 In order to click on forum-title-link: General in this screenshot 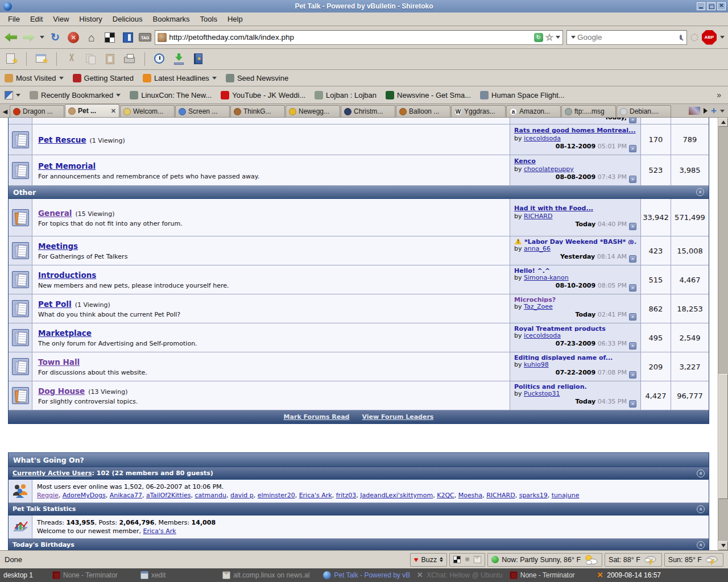, I will do `click(55, 213)`.